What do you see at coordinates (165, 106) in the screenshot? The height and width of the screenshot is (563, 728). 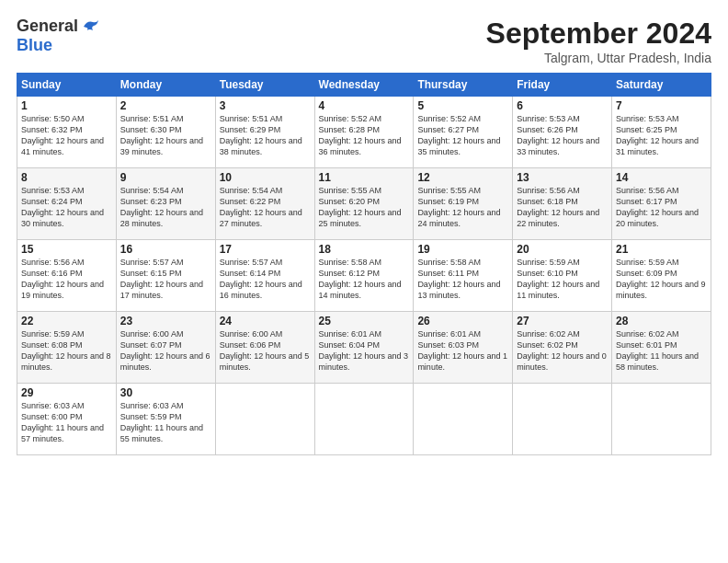 I see `day-number: 2` at bounding box center [165, 106].